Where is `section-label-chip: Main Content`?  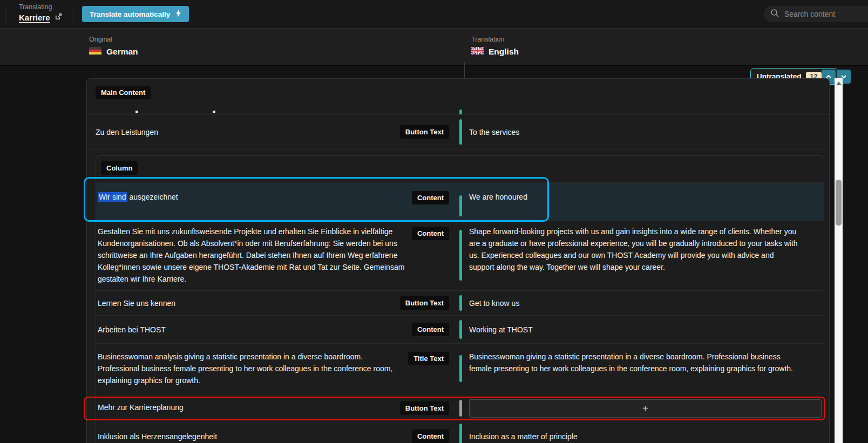
section-label-chip: Main Content is located at coordinates (123, 93).